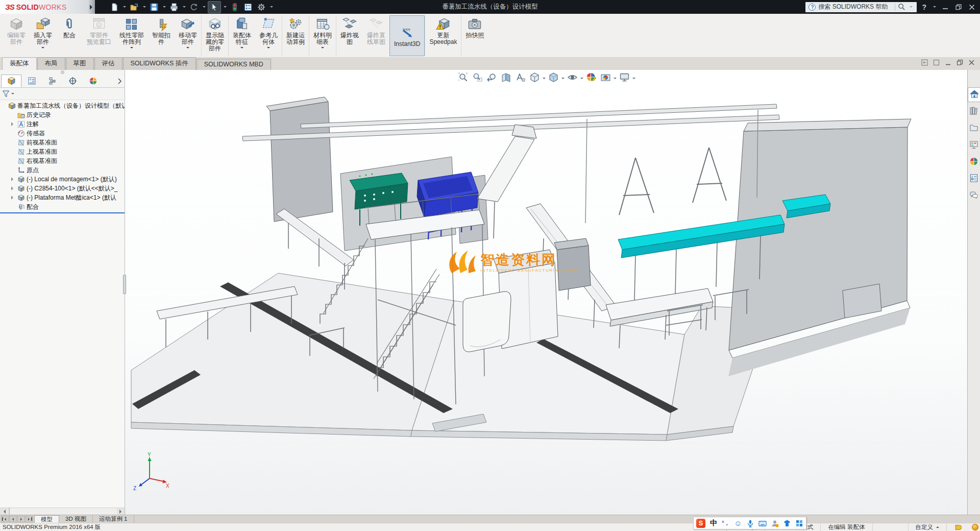 The height and width of the screenshot is (531, 980). I want to click on filter-dropdown, so click(13, 94).